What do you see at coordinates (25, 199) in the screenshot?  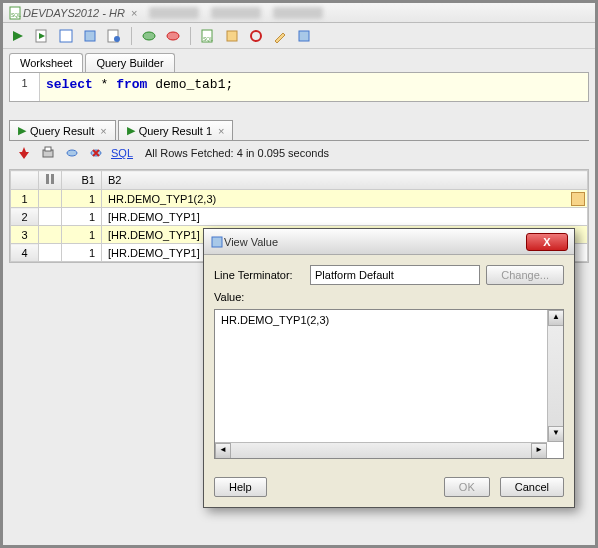 I see `row-number: 1` at bounding box center [25, 199].